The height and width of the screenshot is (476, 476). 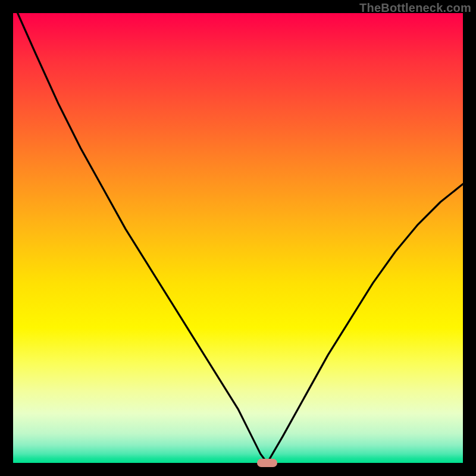 What do you see at coordinates (415, 8) in the screenshot?
I see `watermark-text: TheBottleneck.com` at bounding box center [415, 8].